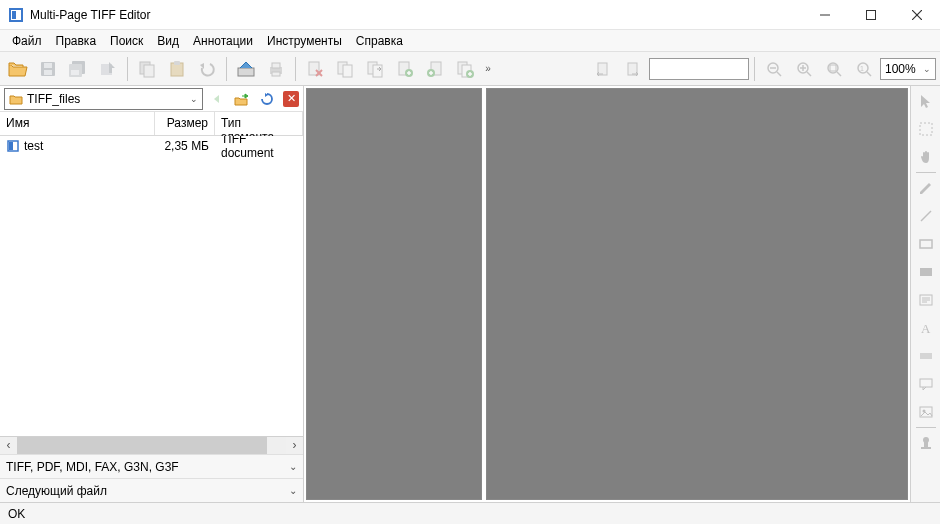  Describe the element at coordinates (416, 15) in the screenshot. I see `window-title: Multi-Page TIFF Editor` at that location.